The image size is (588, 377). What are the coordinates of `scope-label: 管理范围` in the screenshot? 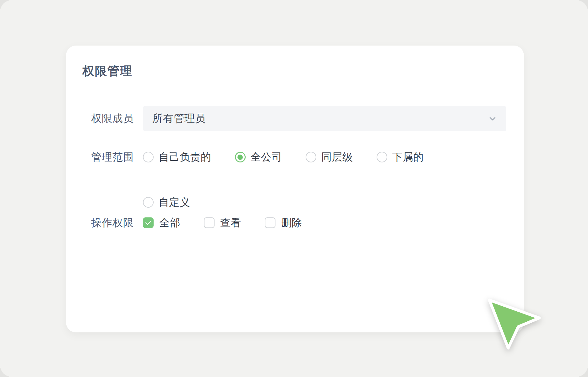 It's located at (117, 157).